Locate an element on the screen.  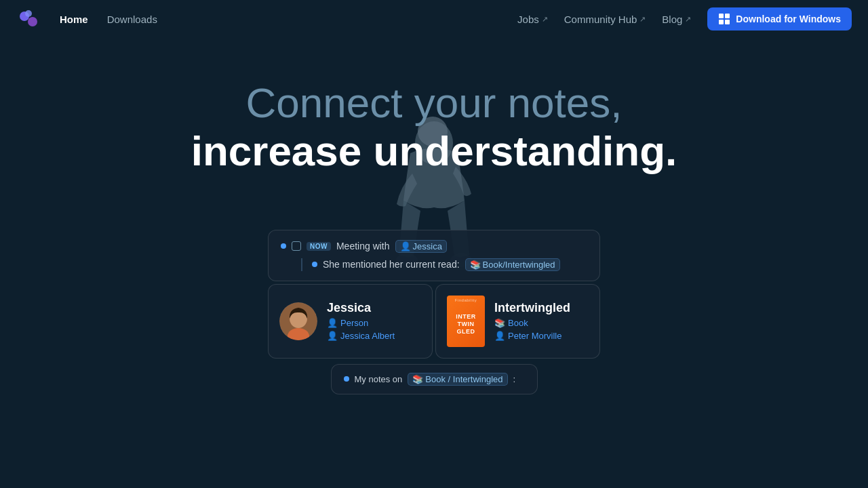
intertwingled-name: Intertwingled is located at coordinates (532, 308).